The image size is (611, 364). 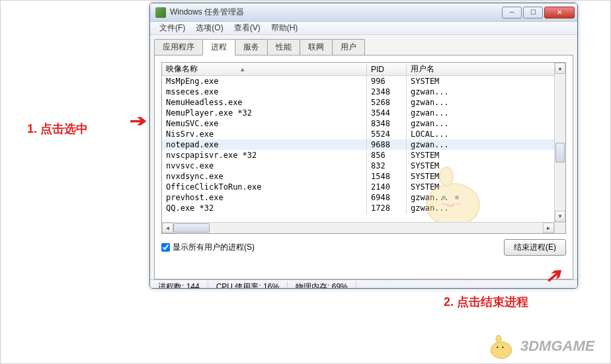 What do you see at coordinates (161, 13) in the screenshot?
I see `app-icon` at bounding box center [161, 13].